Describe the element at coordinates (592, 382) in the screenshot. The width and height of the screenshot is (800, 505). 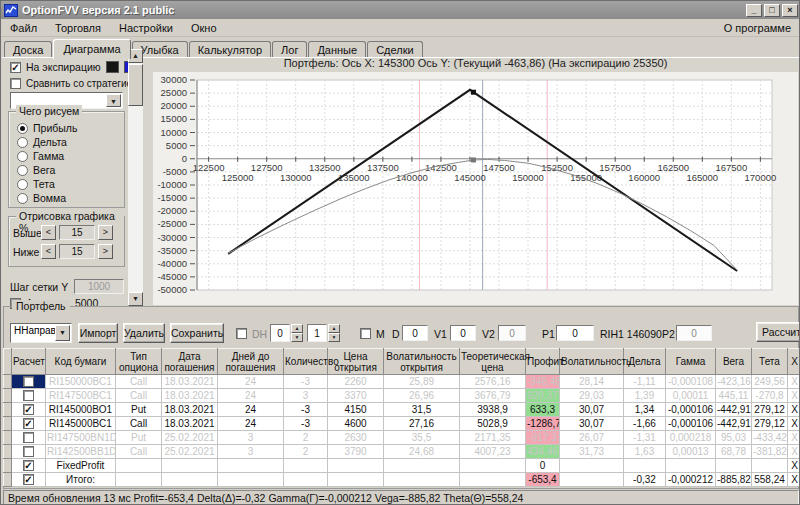
I see `cell-vol: 28,14` at that location.